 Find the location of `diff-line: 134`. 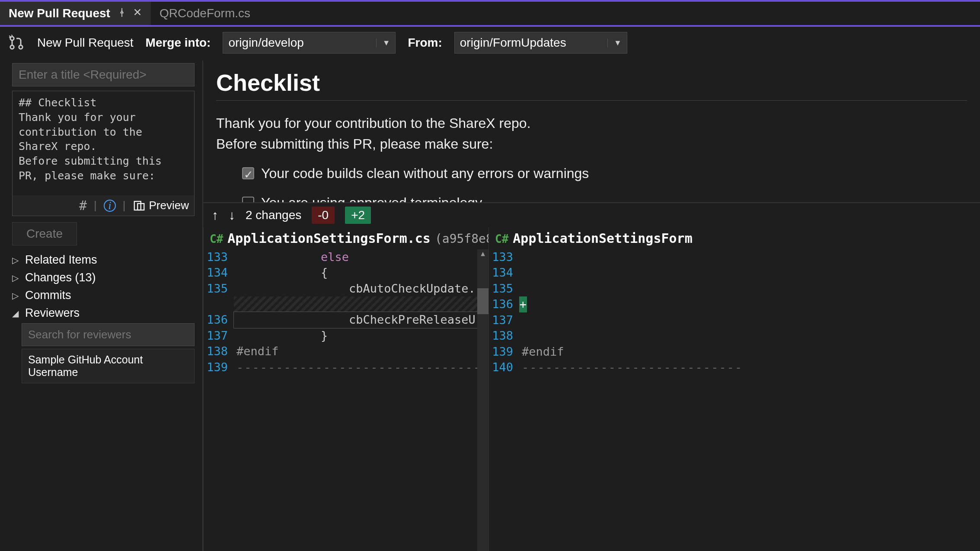

diff-line: 134 is located at coordinates (734, 273).